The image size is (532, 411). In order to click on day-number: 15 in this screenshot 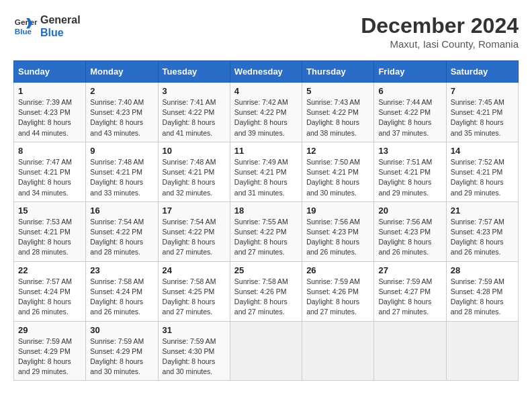, I will do `click(50, 211)`.